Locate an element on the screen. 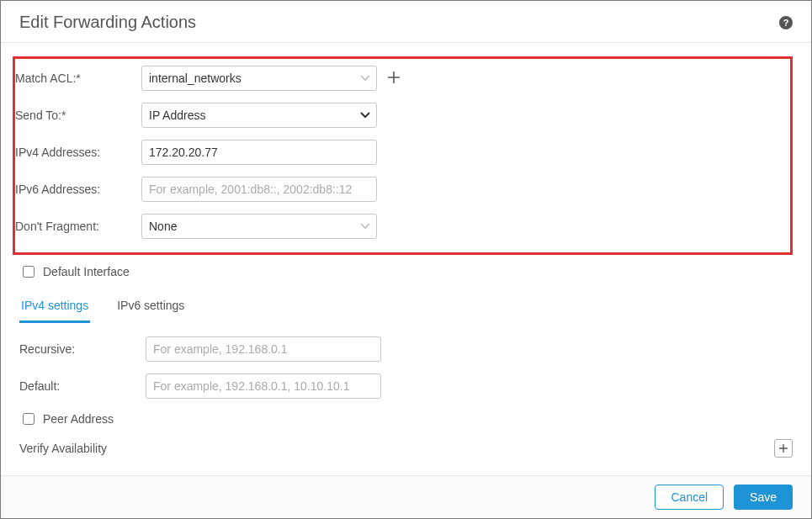 The width and height of the screenshot is (812, 519). select-dont-fragment: None is located at coordinates (259, 226).